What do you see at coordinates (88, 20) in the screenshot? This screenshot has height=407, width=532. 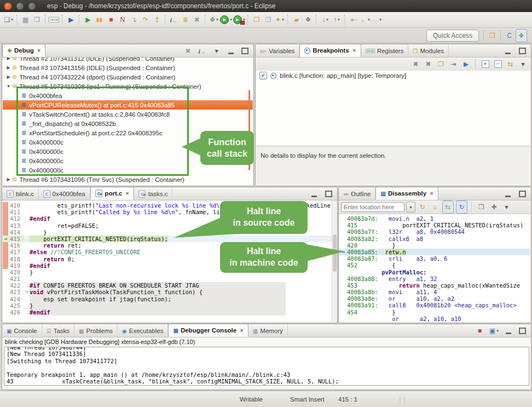 I see `resume-icon: ▶` at bounding box center [88, 20].